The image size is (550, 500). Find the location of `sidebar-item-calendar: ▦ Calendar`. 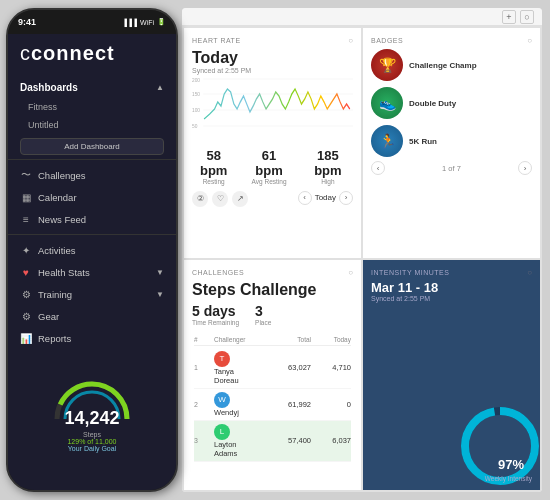

sidebar-item-calendar: ▦ Calendar is located at coordinates (92, 197).